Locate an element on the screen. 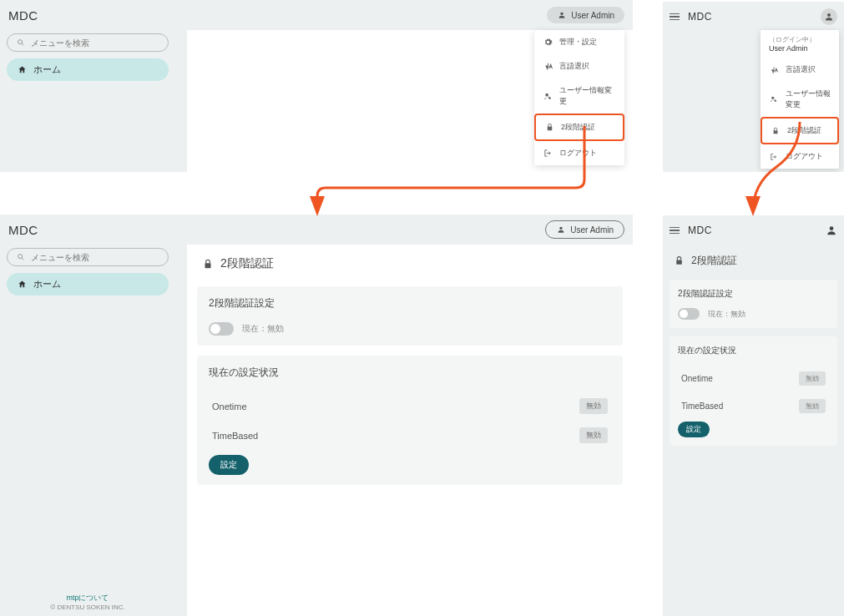  page-title-text: 2段階認証 is located at coordinates (247, 264).